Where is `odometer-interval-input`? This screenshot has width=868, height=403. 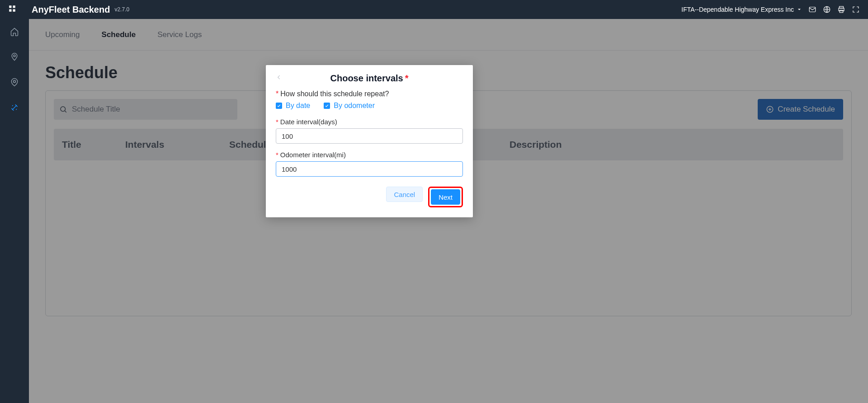
odometer-interval-input is located at coordinates (369, 169).